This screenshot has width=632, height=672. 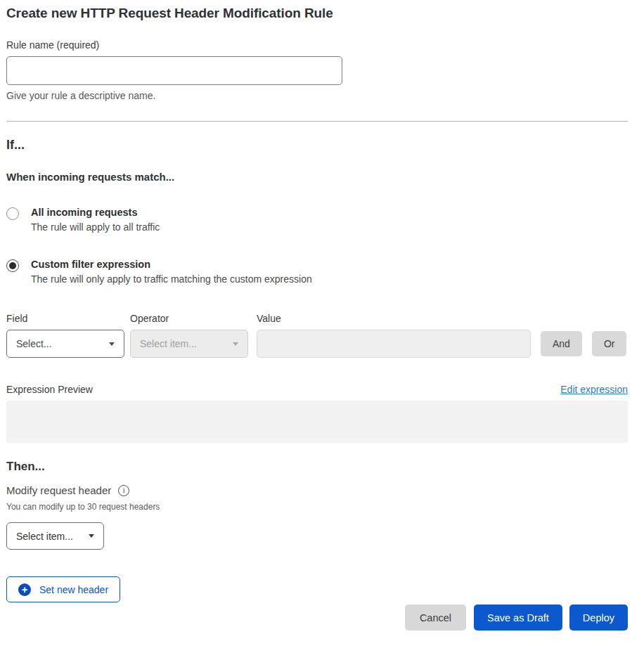 What do you see at coordinates (65, 318) in the screenshot?
I see `field-label: Field` at bounding box center [65, 318].